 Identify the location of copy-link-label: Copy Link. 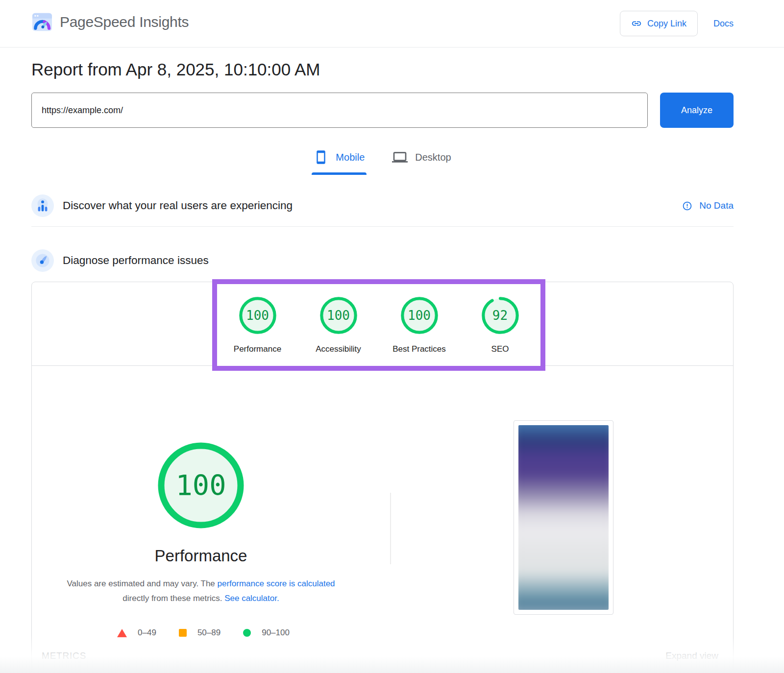
(667, 24).